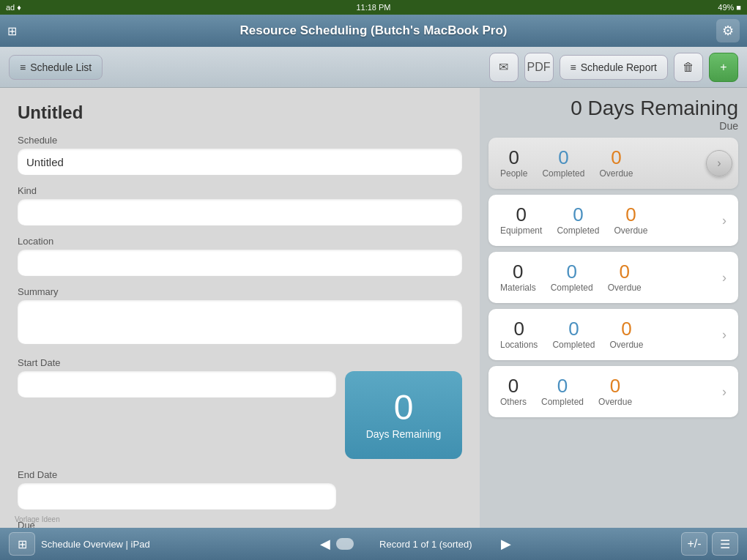  I want to click on resource-card-materials: 0 Materials 0 Completed 0 Overdue ›, so click(614, 277).